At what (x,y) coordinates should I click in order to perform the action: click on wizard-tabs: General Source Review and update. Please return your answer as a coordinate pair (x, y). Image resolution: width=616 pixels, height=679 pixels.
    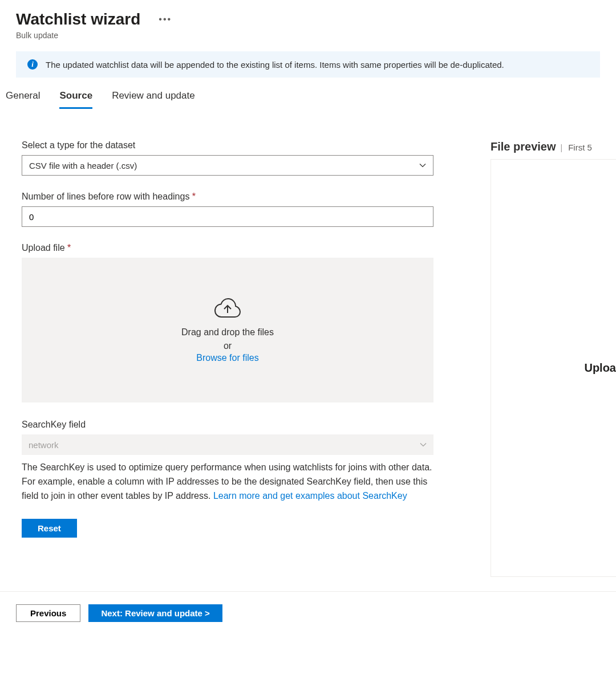
    Looking at the image, I should click on (308, 93).